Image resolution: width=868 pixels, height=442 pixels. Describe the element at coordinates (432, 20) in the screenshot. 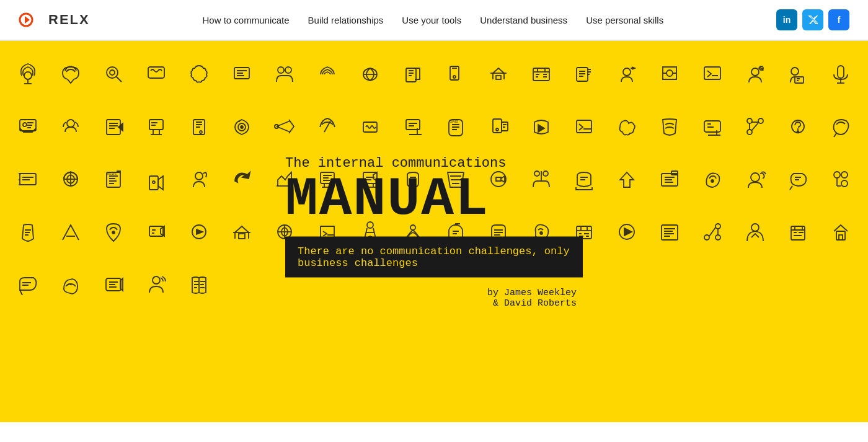

I see `nav-use-your-tools: Use your tools` at that location.